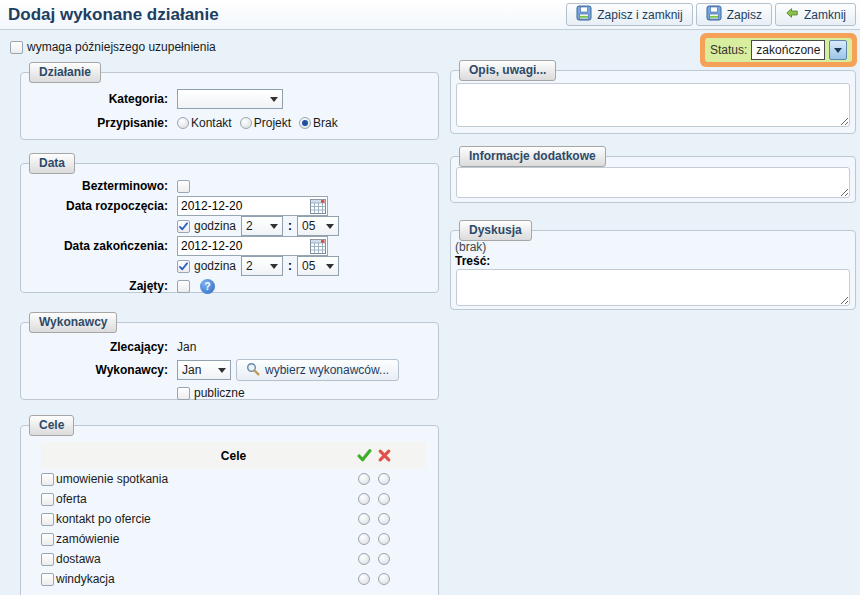 The image size is (860, 595). I want to click on cele-item-label: umowienie spotkania, so click(112, 479).